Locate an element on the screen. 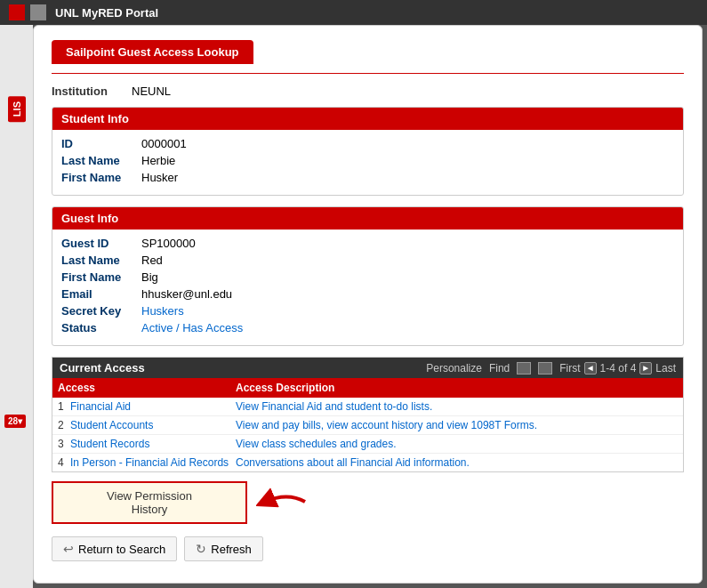 Image resolution: width=707 pixels, height=588 pixels. student-lastname-value: Herbie is located at coordinates (158, 160).